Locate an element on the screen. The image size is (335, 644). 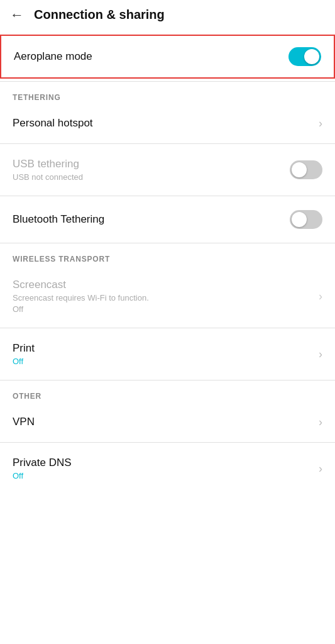
wireless-section-label: WIRELESS TRANSPORT is located at coordinates (167, 257).